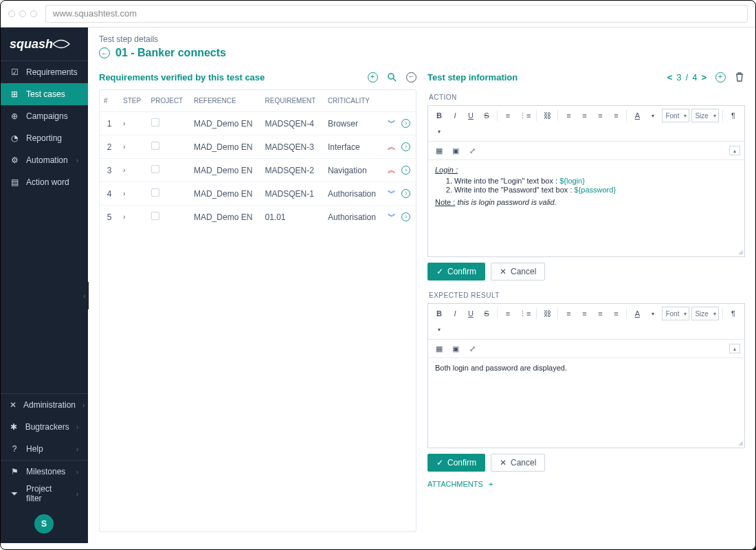 This screenshot has height=550, width=756. Describe the element at coordinates (258, 170) in the screenshot. I see `table-row: 3›MAD_Demo ENMADSQEN-2Navigation︽›` at that location.